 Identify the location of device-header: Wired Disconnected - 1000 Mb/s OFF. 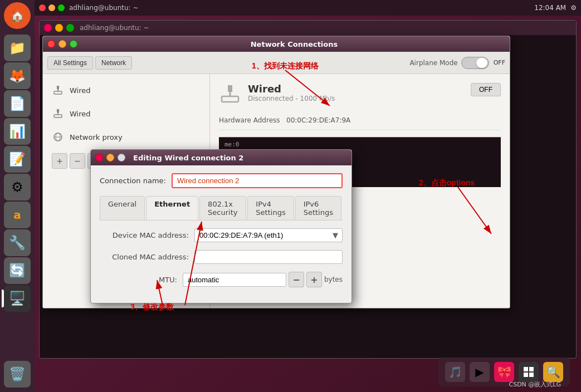
(360, 96).